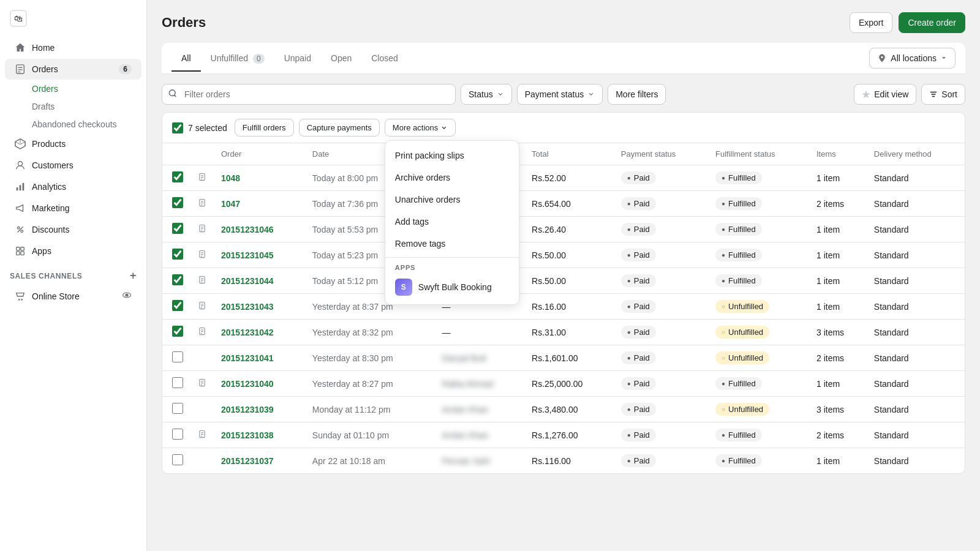  Describe the element at coordinates (74, 144) in the screenshot. I see `sidebar-item-products: Products` at that location.